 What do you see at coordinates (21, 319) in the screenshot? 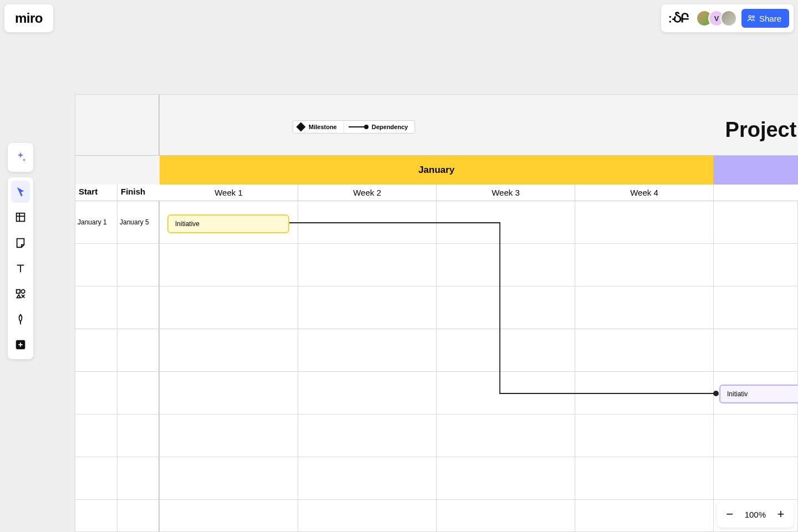
I see `pen-tool` at bounding box center [21, 319].